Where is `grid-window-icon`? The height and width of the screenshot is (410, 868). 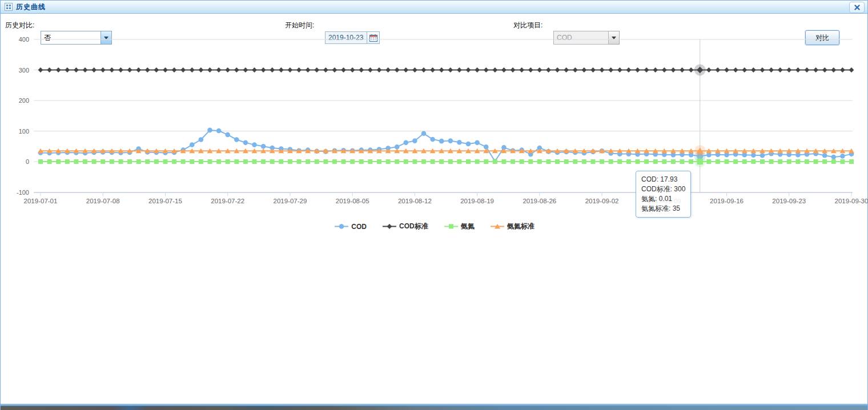
grid-window-icon is located at coordinates (9, 7).